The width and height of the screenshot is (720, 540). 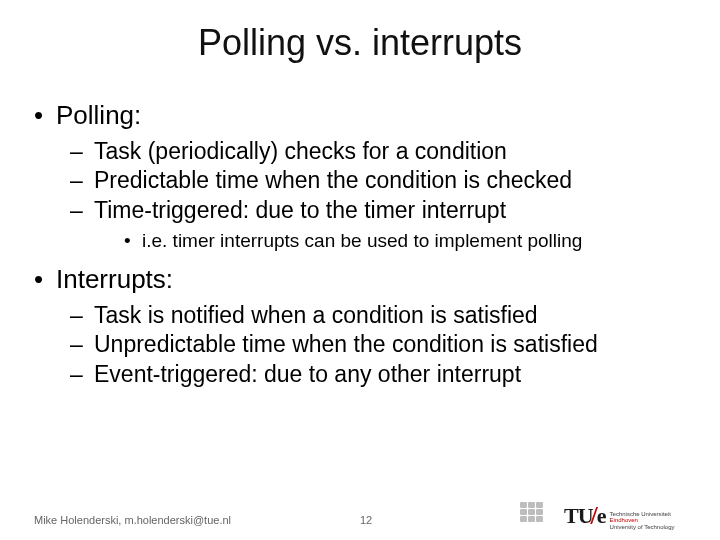 I want to click on bullet-item: Task (periodically) checks for a conditi…, so click(x=380, y=152).